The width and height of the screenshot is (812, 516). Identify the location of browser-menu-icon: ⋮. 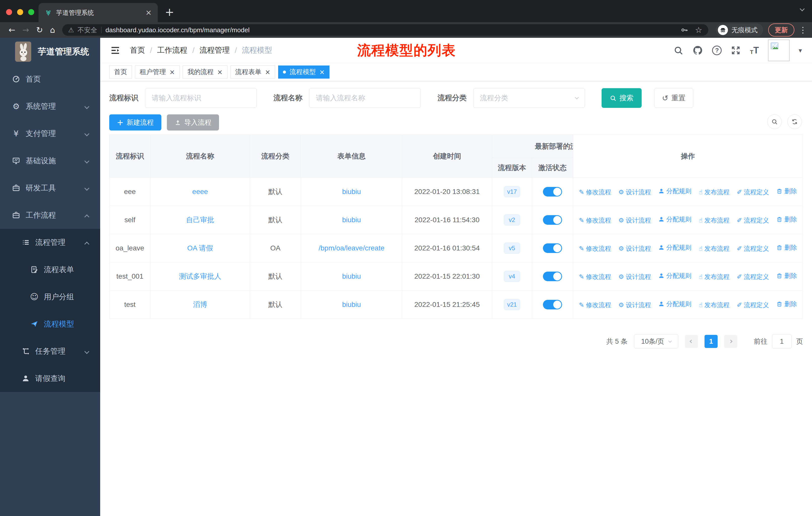
(803, 30).